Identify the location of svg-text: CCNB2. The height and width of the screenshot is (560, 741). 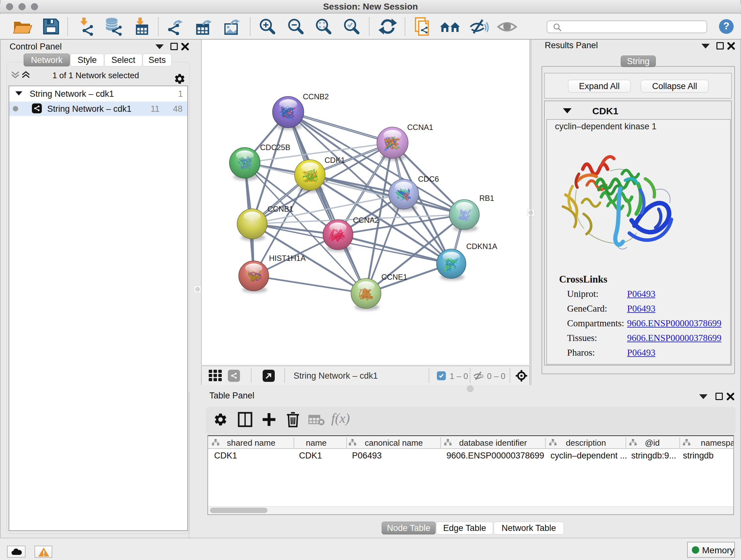
(316, 97).